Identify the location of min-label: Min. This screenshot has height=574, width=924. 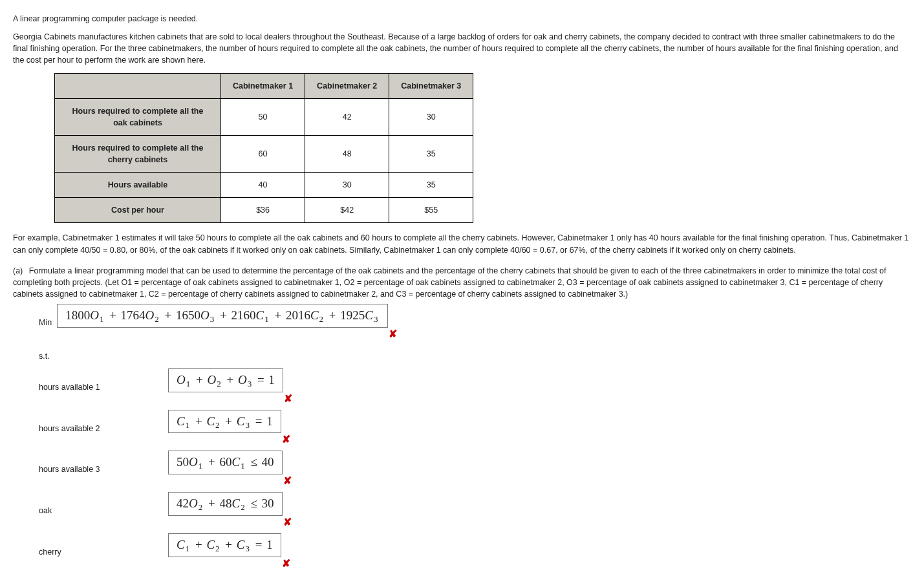
(45, 323).